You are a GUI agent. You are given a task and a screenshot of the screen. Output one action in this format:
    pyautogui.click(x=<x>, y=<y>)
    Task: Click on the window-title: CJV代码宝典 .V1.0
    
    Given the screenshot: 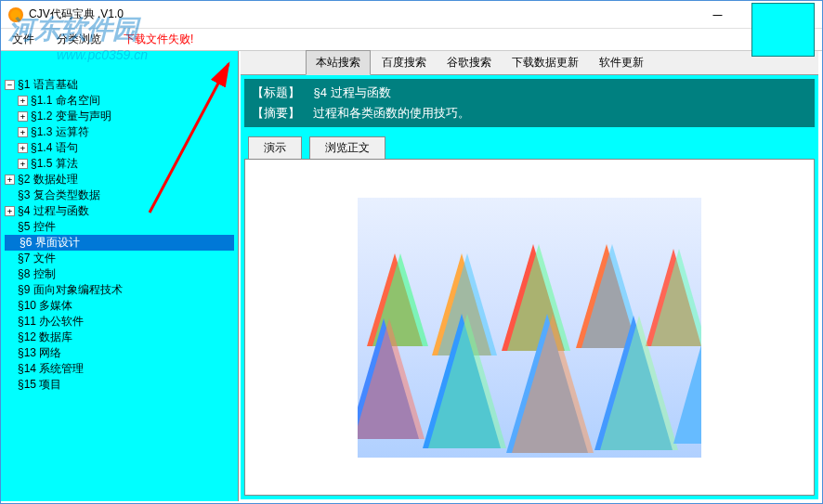 What is the action you would take?
    pyautogui.click(x=362, y=15)
    